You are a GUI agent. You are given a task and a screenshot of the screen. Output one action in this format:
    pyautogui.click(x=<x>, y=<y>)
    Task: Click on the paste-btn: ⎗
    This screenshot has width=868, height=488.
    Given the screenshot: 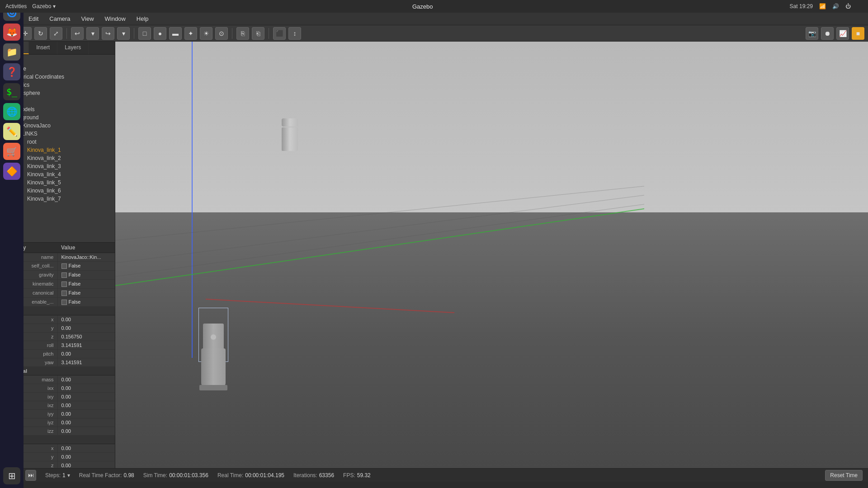 What is the action you would take?
    pyautogui.click(x=258, y=33)
    